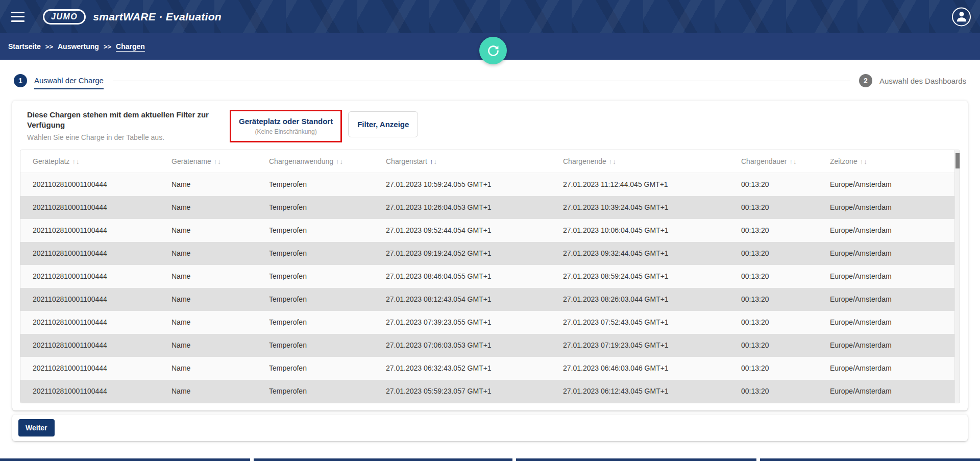  What do you see at coordinates (640, 161) in the screenshot?
I see `column-header-chargenende: Chargenende↑↓` at bounding box center [640, 161].